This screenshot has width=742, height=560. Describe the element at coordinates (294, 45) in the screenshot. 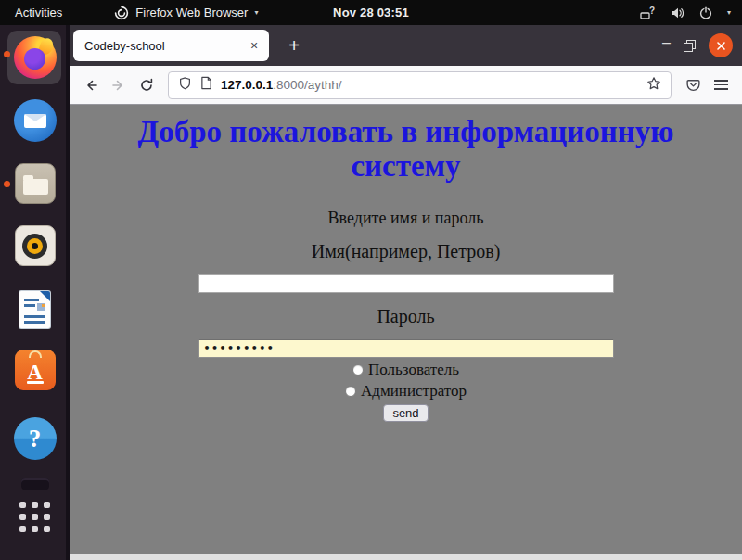

I see `new-tab-button: +` at that location.